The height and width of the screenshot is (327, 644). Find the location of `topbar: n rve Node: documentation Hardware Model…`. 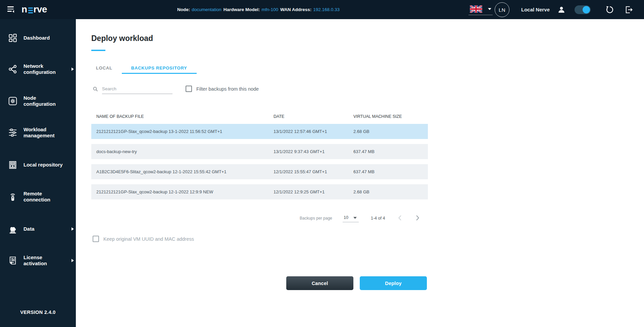

topbar: n rve Node: documentation Hardware Model… is located at coordinates (322, 9).